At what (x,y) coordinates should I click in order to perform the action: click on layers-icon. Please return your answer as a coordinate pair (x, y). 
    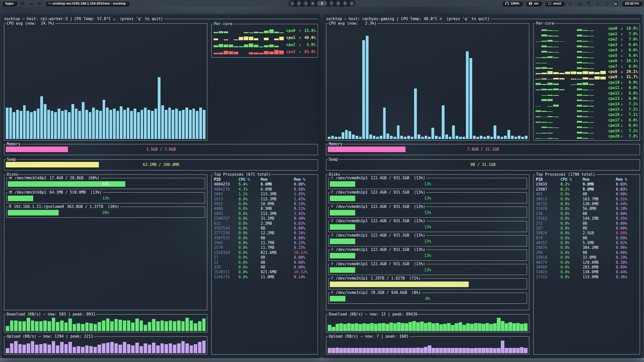
    Looking at the image, I should click on (588, 4).